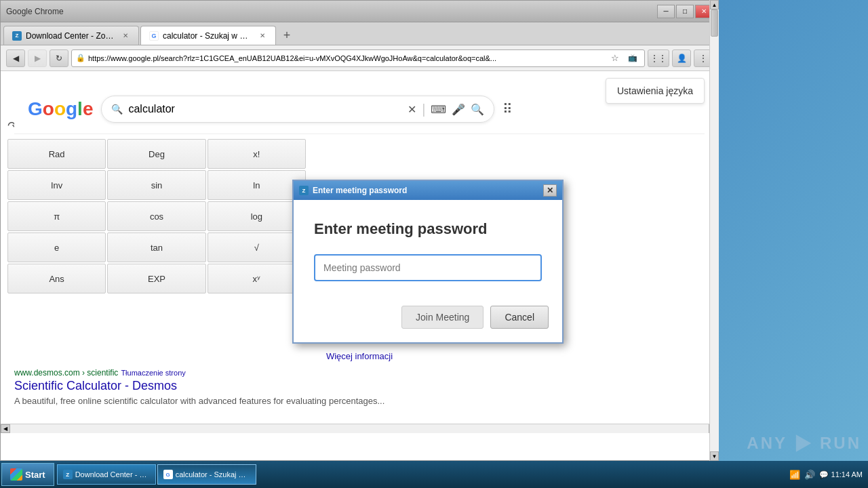 The height and width of the screenshot is (488, 868). What do you see at coordinates (658, 58) in the screenshot?
I see `extensions-button: ⋮⋮` at bounding box center [658, 58].